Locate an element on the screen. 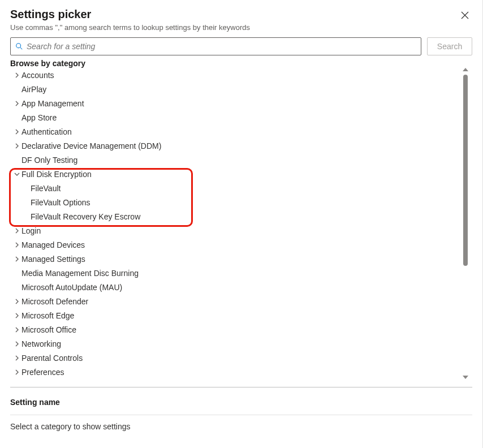 The image size is (483, 448). category-label: Full Disk Encryption is located at coordinates (57, 174).